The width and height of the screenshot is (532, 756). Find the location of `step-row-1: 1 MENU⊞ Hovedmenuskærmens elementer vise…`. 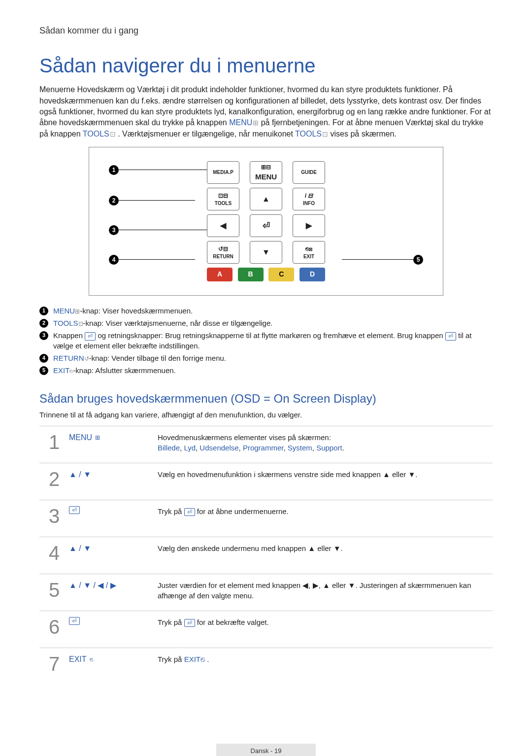

step-row-1: 1 MENU⊞ Hovedmenuskærmens elementer vise… is located at coordinates (266, 445).